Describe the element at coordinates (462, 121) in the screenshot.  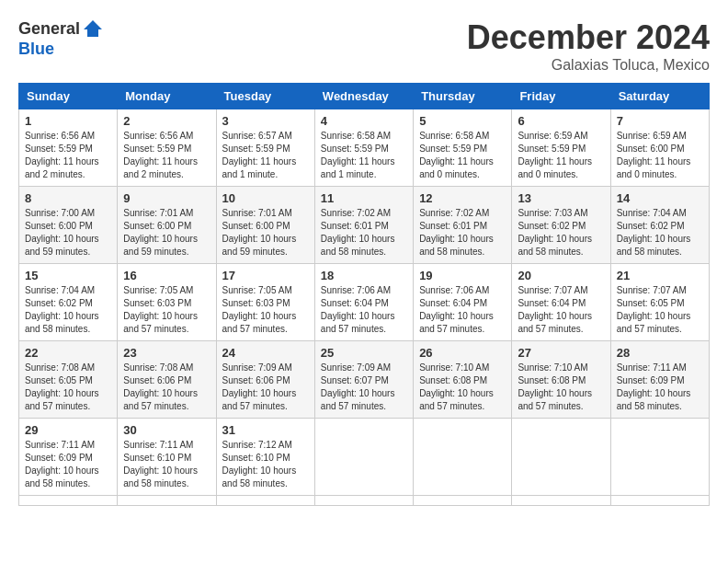
I see `day-number: 5` at that location.